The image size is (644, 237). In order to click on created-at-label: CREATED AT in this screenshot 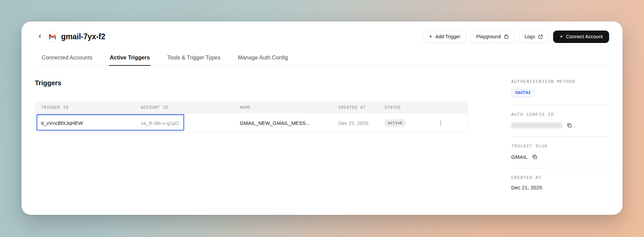, I will do `click(560, 178)`.